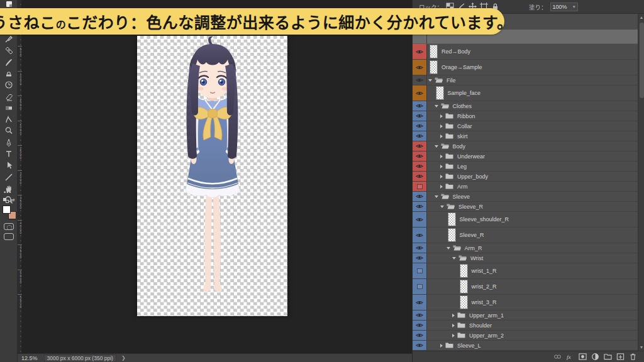 This screenshot has height=362, width=644. I want to click on layer-name: Sleeve_R, so click(472, 235).